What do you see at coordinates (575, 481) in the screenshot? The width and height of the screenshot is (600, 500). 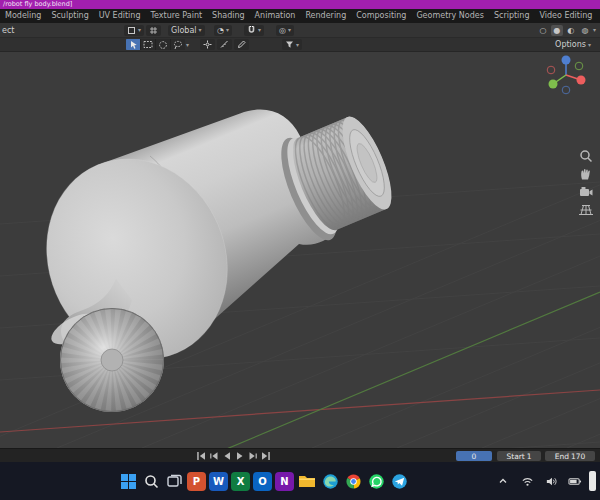 I see `battery-icon` at bounding box center [575, 481].